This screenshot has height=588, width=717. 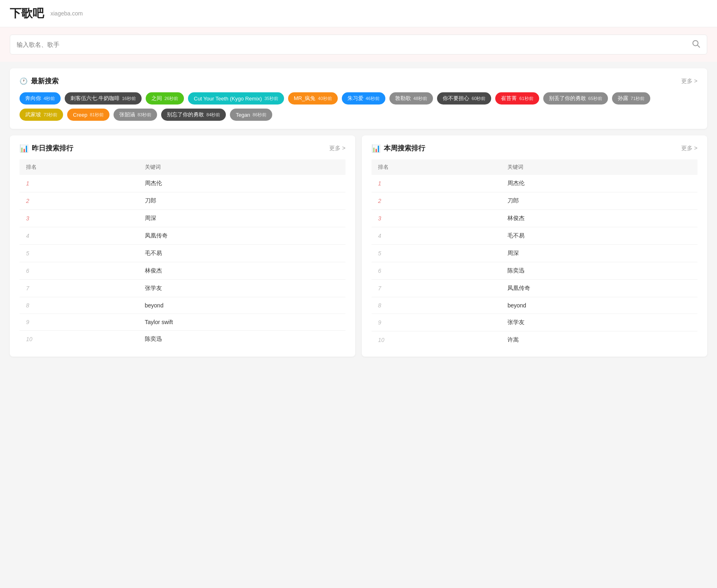 I want to click on keyword: 林俊杰, so click(x=599, y=219).